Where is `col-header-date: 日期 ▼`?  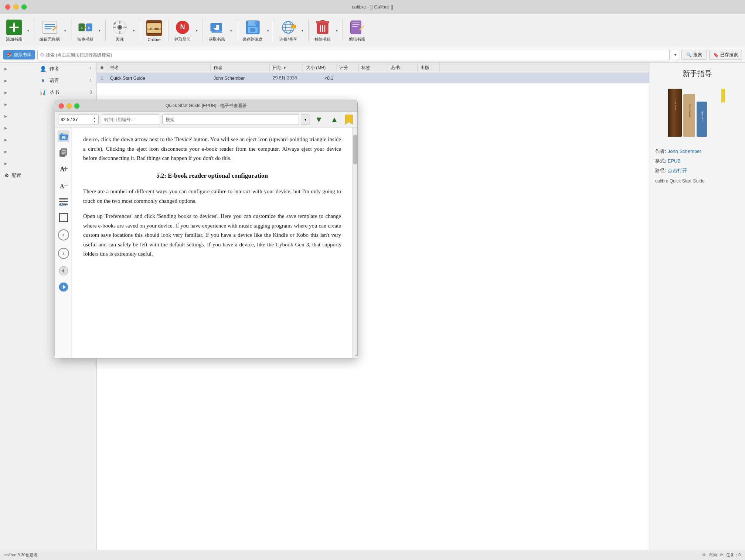
col-header-date: 日期 ▼ is located at coordinates (286, 68).